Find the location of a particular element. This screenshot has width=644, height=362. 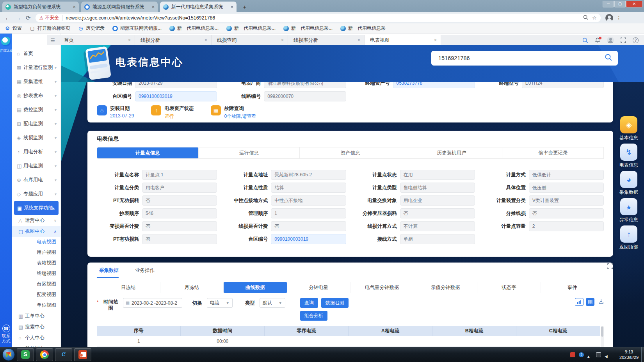

sidebar-item: 我的消息 is located at coordinates (36, 345).